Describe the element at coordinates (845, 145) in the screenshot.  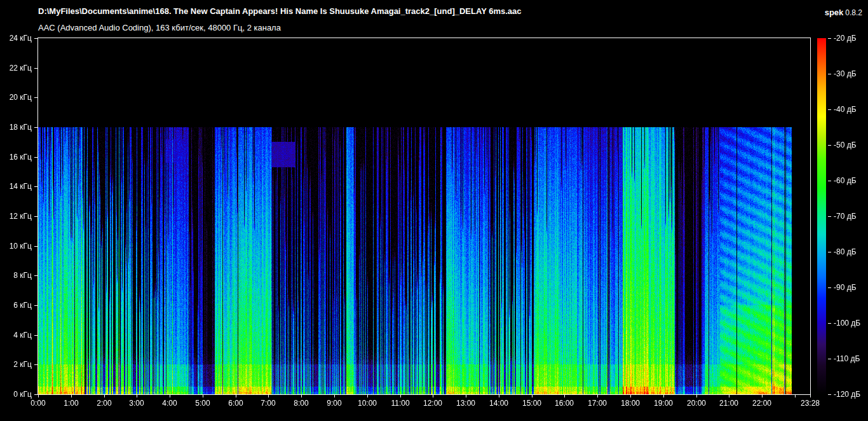
I see `db-tick-label: -50 дБ` at that location.